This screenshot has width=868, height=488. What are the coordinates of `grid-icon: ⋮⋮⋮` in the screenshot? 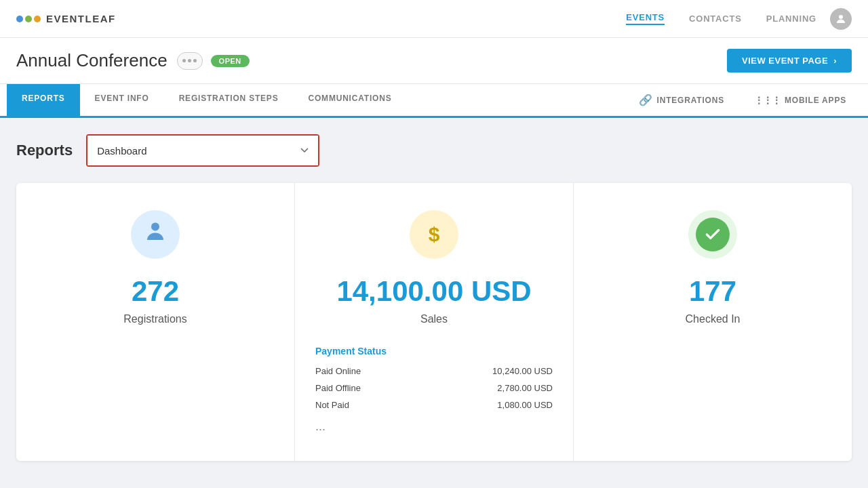 It's located at (768, 100).